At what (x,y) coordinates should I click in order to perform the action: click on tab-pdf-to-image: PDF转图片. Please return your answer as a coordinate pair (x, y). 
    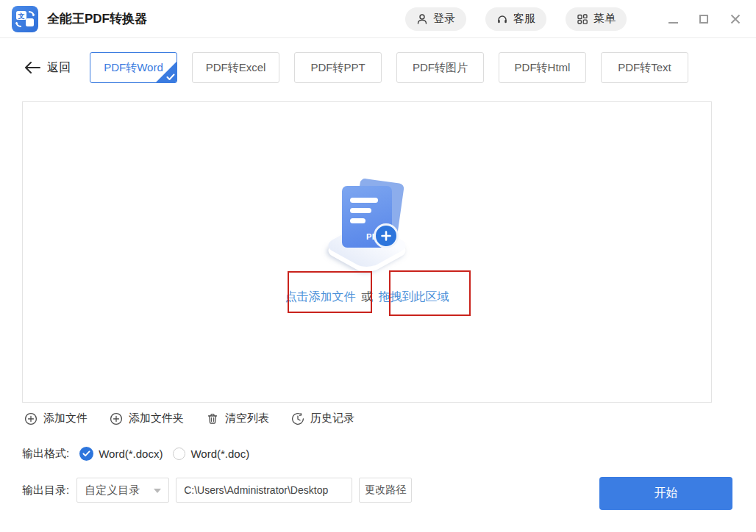
    Looking at the image, I should click on (440, 68).